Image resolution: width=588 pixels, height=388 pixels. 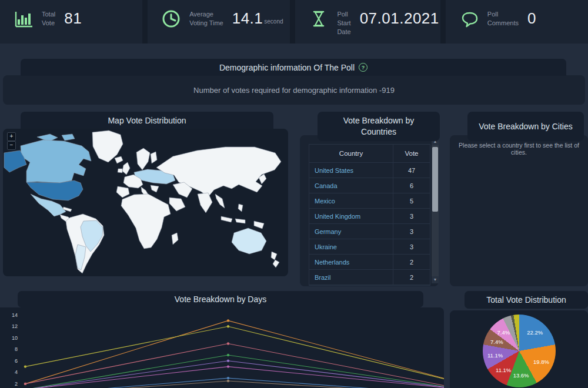 I want to click on country-link: Mexico, so click(x=351, y=201).